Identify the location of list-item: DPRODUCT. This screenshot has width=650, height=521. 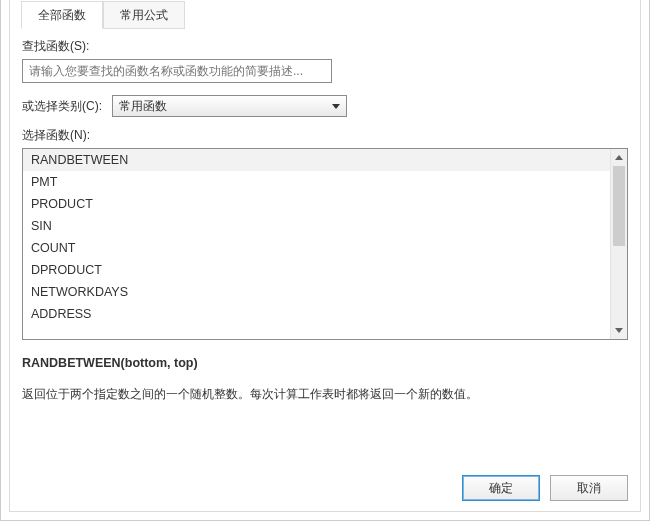
(316, 270).